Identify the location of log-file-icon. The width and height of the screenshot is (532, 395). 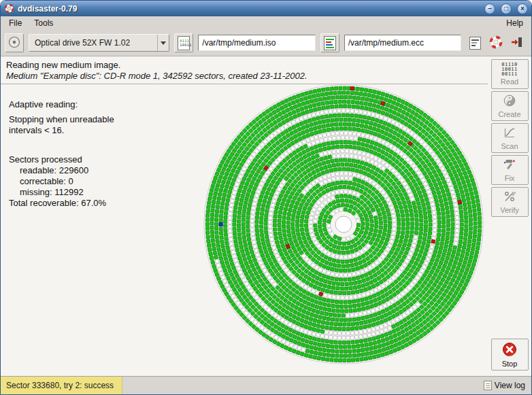
(488, 385).